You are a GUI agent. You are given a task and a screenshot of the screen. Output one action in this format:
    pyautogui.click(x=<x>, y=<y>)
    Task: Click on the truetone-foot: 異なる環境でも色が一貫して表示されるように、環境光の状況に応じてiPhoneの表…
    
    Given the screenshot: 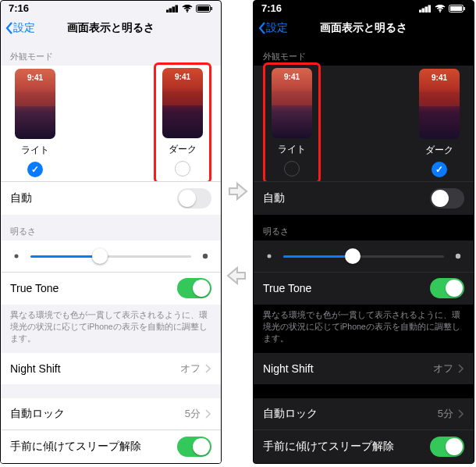 What is the action you would take?
    pyautogui.click(x=364, y=329)
    